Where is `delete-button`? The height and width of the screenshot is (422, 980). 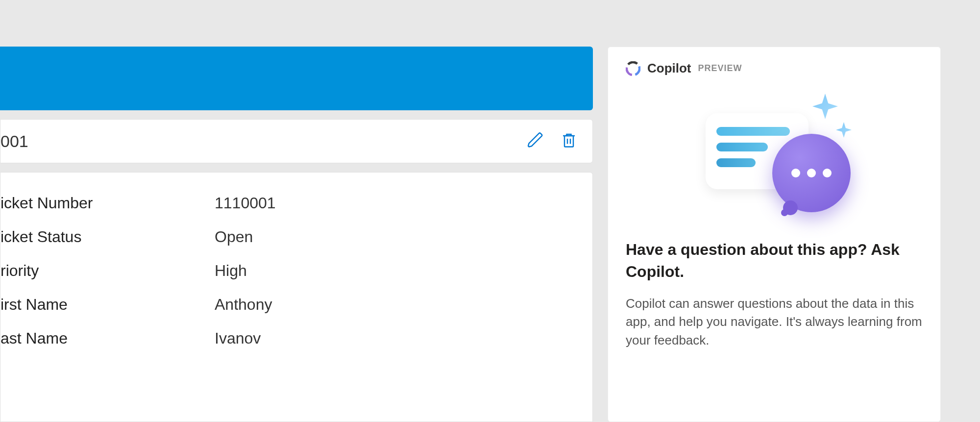
delete-button is located at coordinates (569, 141).